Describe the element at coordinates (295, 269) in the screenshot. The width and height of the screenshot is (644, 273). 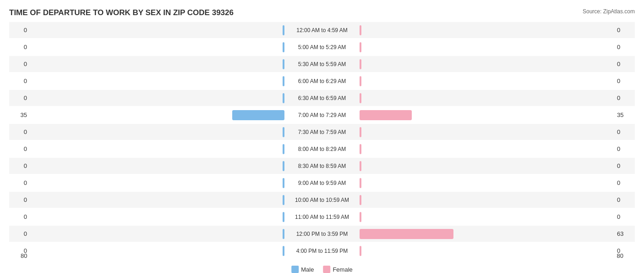
I see `legend-male-icon` at that location.